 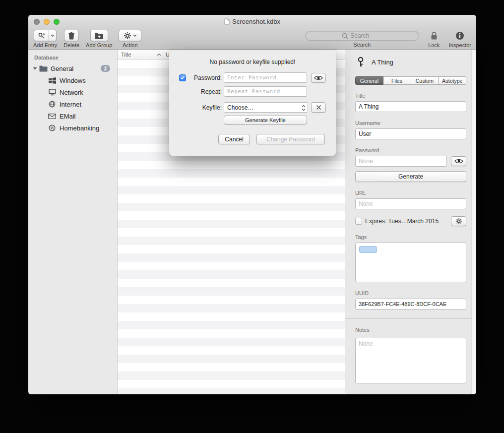 I want to click on lock-button, so click(x=434, y=36).